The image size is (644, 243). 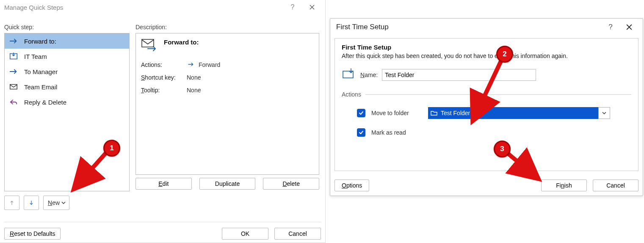 I want to click on quick-step-item-forward: Forward to:, so click(x=67, y=41).